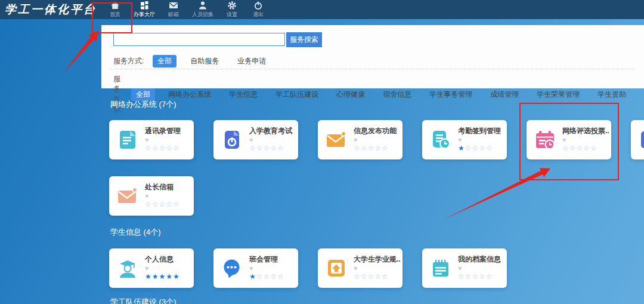  I want to click on service-card-partial: ♥☆☆☆☆☆, so click(637, 140).